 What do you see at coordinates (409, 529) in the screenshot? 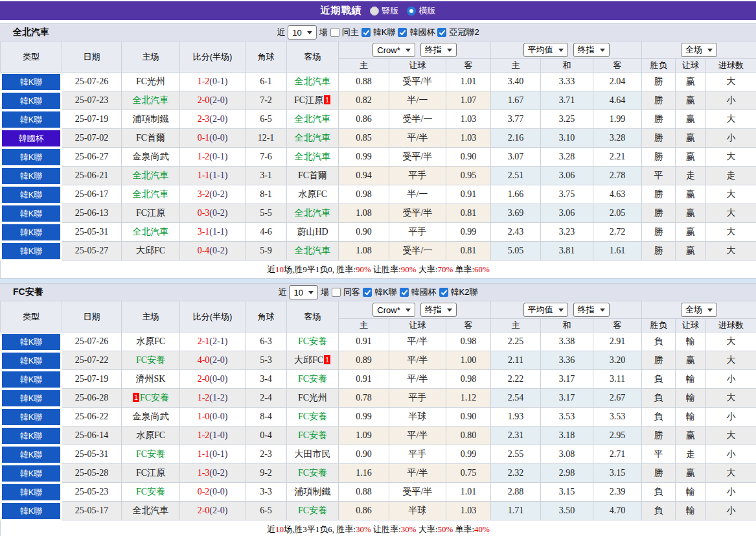
I see `summary-segment: 30%` at bounding box center [409, 529].